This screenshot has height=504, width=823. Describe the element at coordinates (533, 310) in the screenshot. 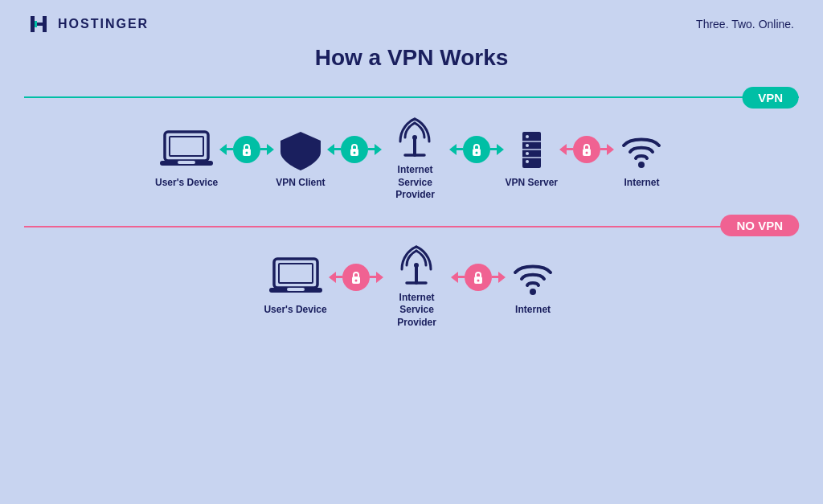

I see `novpn-internet-label: Internet` at that location.